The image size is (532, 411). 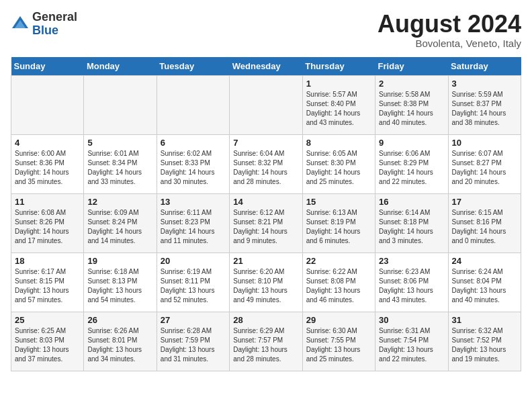 I want to click on day-header-wednesday: Wednesday, so click(x=266, y=66).